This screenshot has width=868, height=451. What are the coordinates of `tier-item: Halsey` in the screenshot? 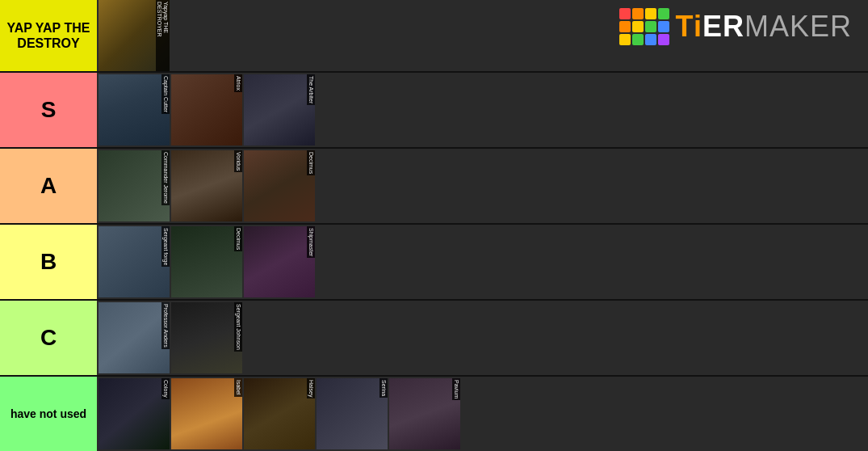 It's located at (279, 414).